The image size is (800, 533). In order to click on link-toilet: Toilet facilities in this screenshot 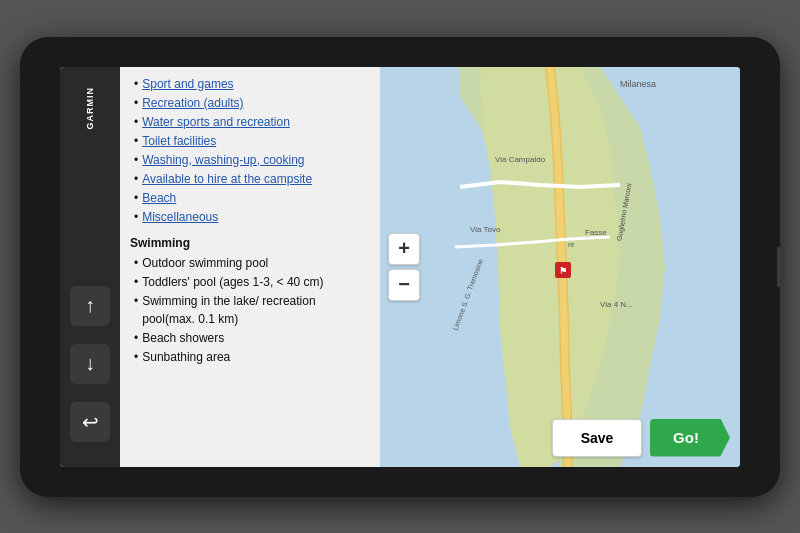, I will do `click(179, 141)`.